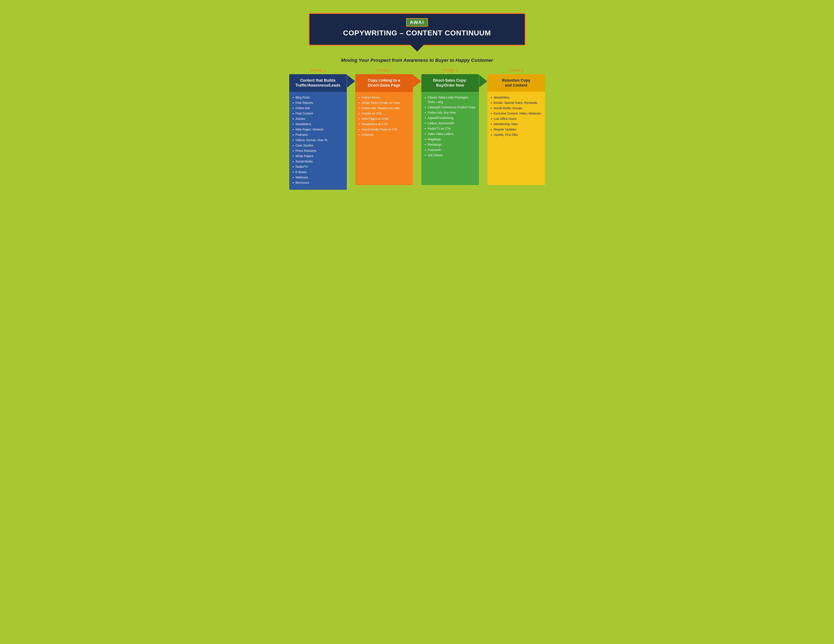  Describe the element at coordinates (516, 70) in the screenshot. I see `stage4-label: STAGE 4` at that location.